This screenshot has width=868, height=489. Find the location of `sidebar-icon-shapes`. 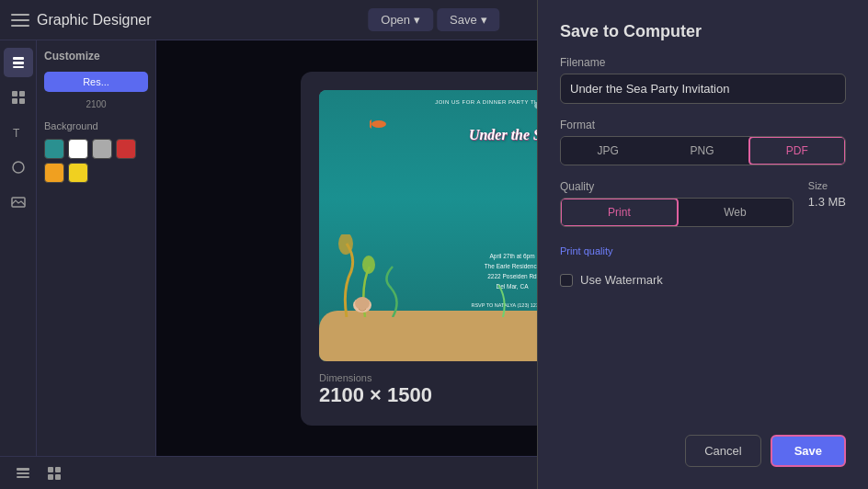

sidebar-icon-shapes is located at coordinates (18, 167).